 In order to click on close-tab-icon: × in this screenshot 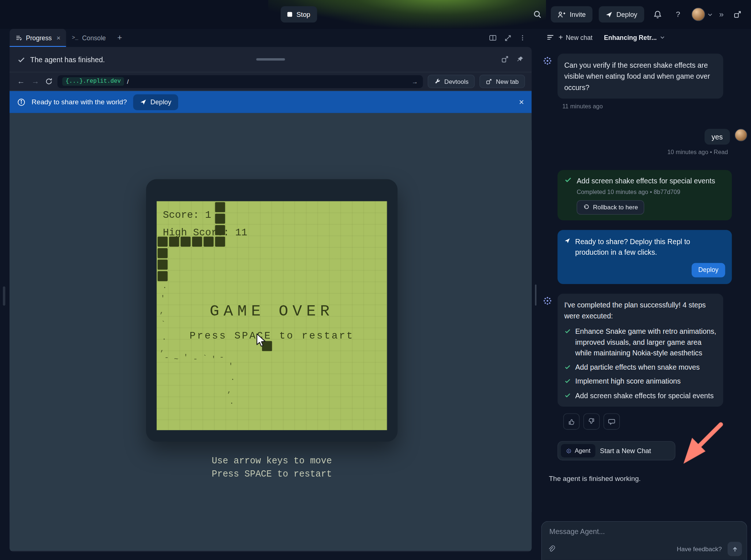, I will do `click(59, 38)`.